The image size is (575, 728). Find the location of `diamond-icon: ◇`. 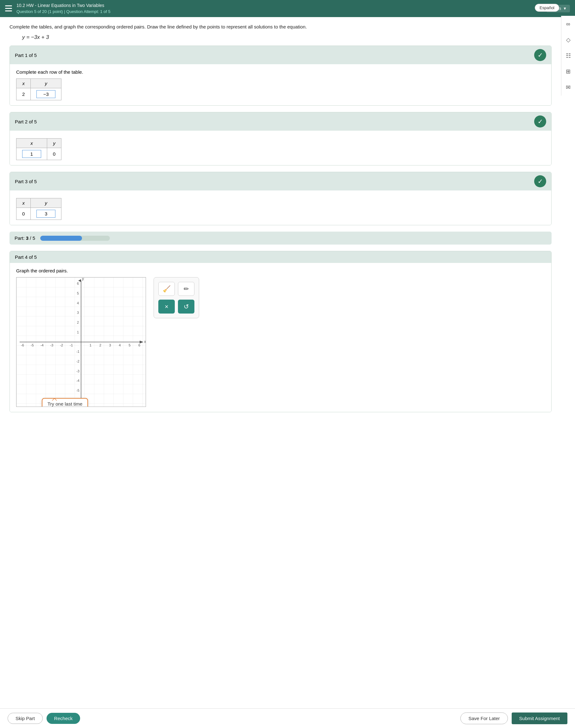

diamond-icon: ◇ is located at coordinates (568, 40).